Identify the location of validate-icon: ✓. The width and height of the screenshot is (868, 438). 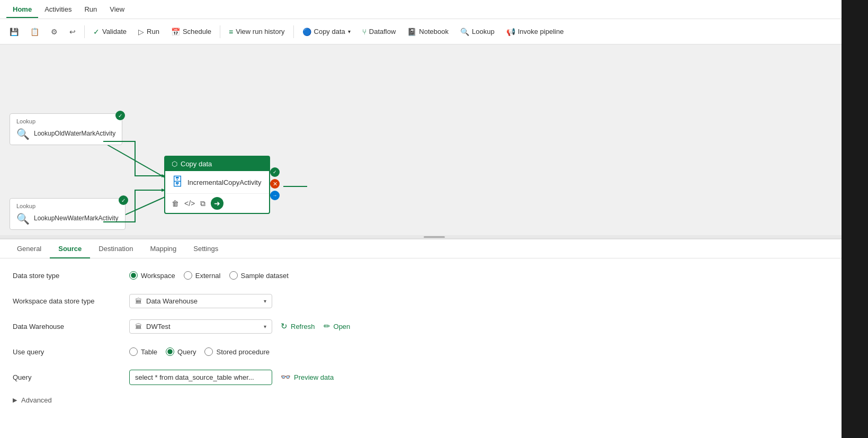
(96, 32).